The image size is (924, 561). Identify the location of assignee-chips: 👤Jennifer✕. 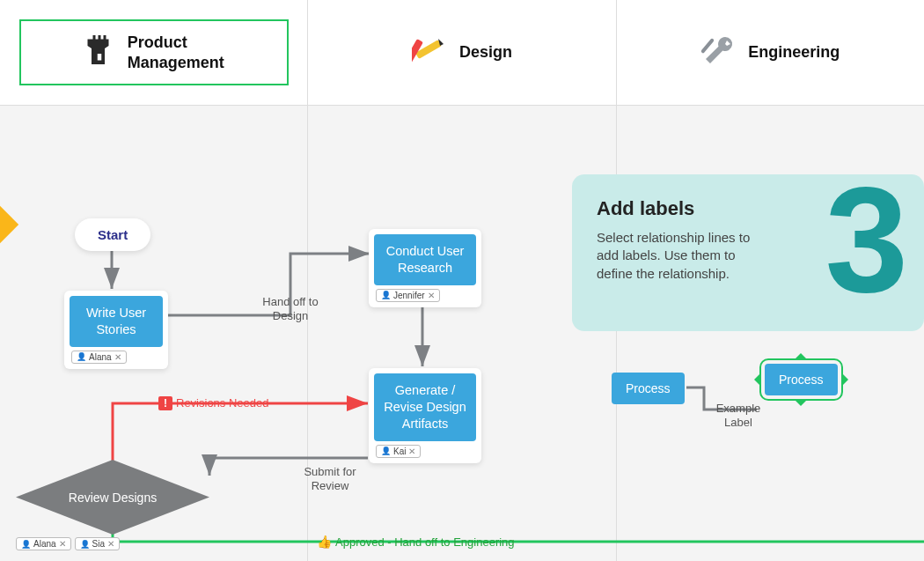
(425, 296).